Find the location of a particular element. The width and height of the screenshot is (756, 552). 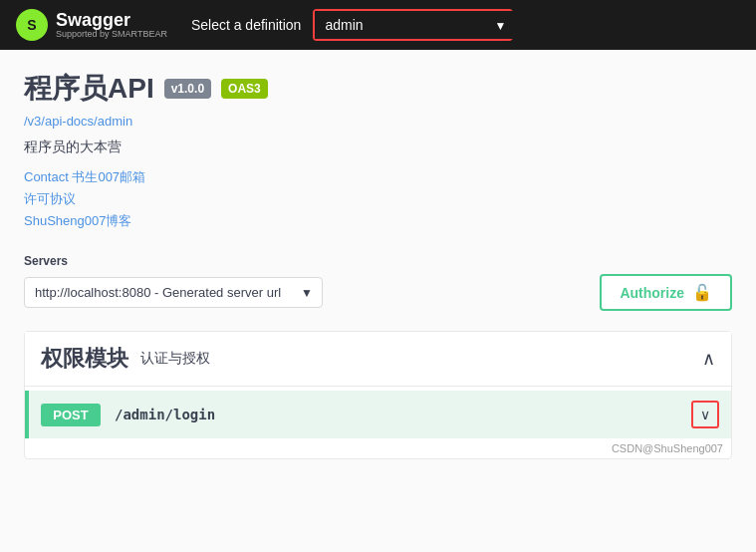

watermark: CSDN@ShuSheng007 is located at coordinates (378, 448).